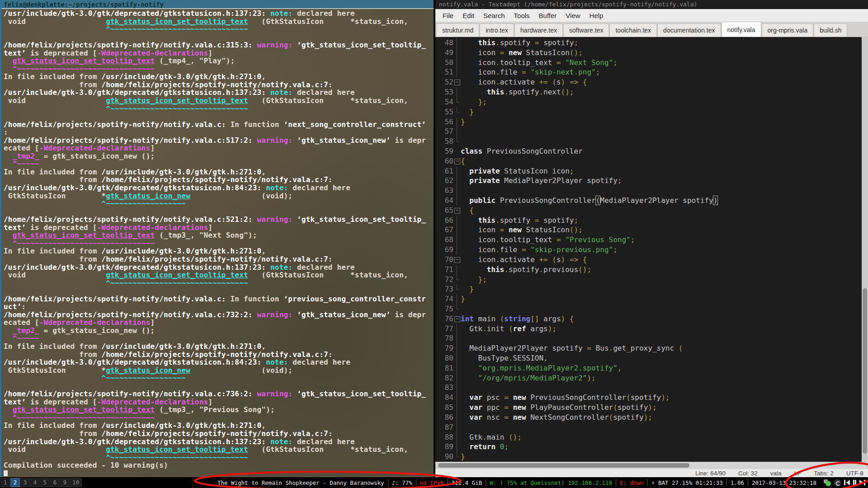  What do you see at coordinates (847, 483) in the screenshot?
I see `previous-track-icon` at bounding box center [847, 483].